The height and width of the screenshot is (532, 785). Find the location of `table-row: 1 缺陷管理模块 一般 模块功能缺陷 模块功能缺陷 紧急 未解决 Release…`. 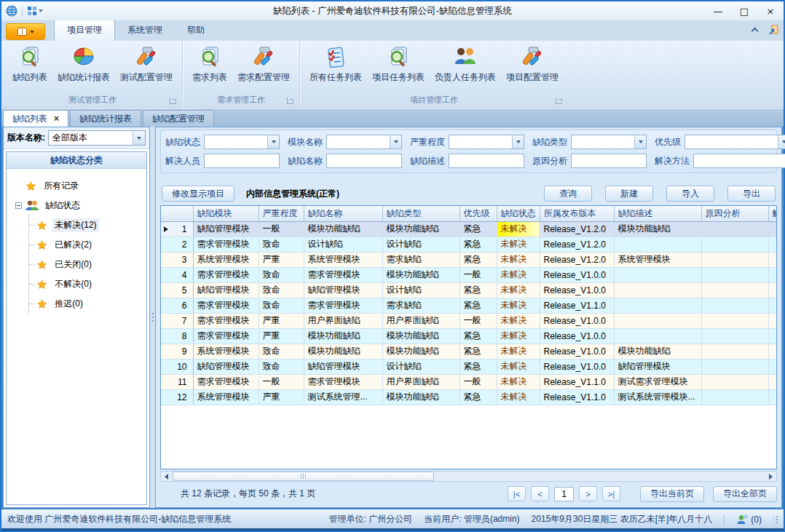

table-row: 1 缺陷管理模块 一般 模块功能缺陷 模块功能缺陷 紧急 未解决 Release… is located at coordinates (469, 229).